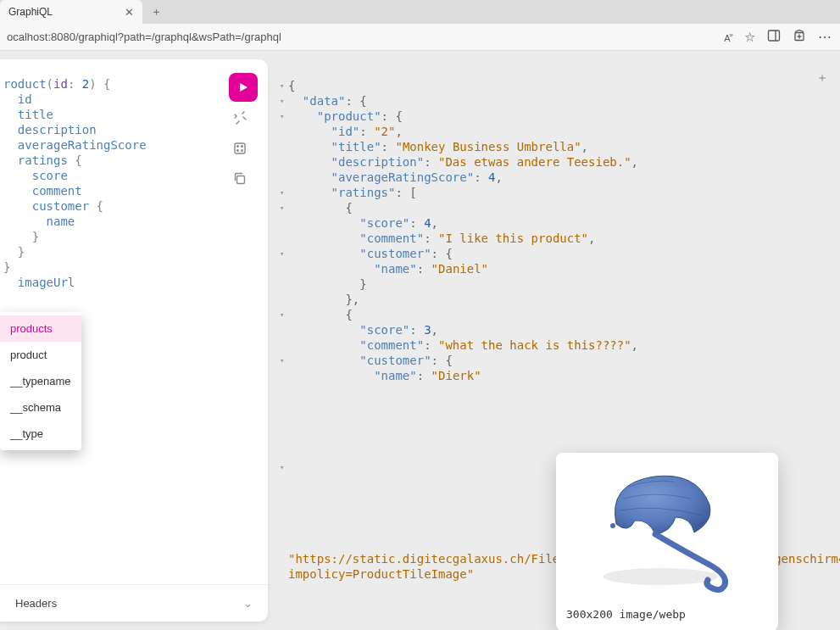 Image resolution: width=840 pixels, height=630 pixels. I want to click on url-input: ocalhost:8080/graphiql?path=/graphql&wsP…, so click(361, 37).